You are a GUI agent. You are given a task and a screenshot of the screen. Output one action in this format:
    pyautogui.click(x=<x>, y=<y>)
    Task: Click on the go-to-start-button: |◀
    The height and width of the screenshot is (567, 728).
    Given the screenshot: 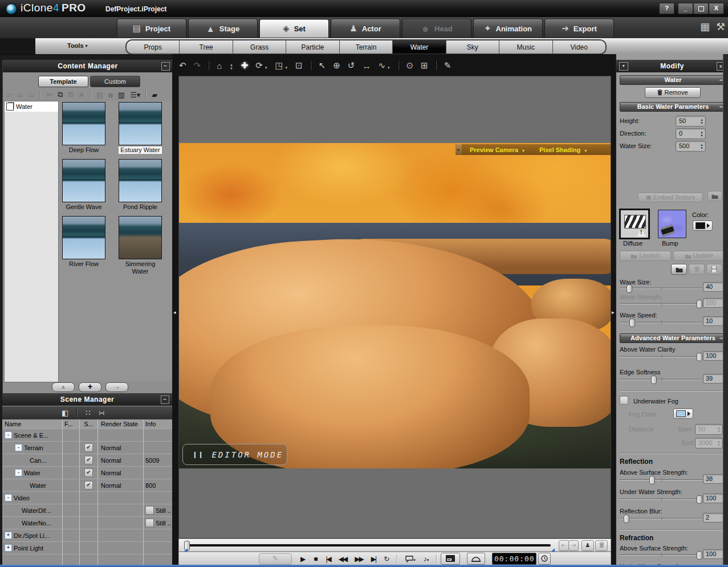 What is the action you would take?
    pyautogui.click(x=328, y=559)
    